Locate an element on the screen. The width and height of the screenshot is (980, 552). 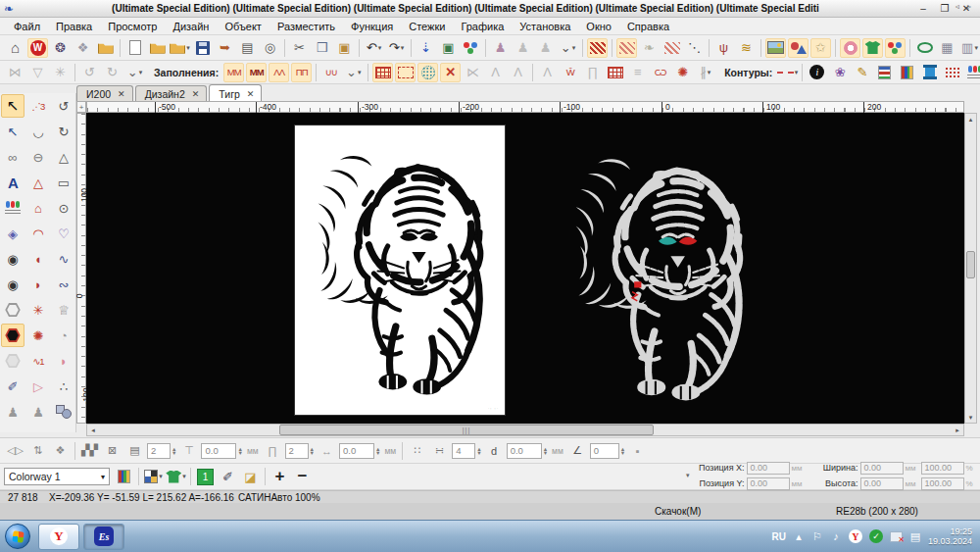
print-preview-icon: ◎ is located at coordinates (270, 48).